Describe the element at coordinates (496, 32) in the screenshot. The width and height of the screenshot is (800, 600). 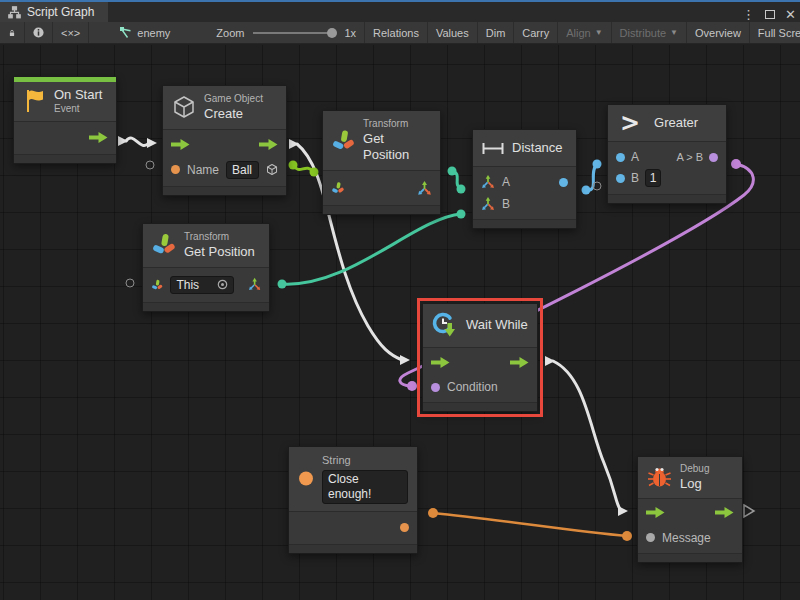
I see `dim-button: Dim` at that location.